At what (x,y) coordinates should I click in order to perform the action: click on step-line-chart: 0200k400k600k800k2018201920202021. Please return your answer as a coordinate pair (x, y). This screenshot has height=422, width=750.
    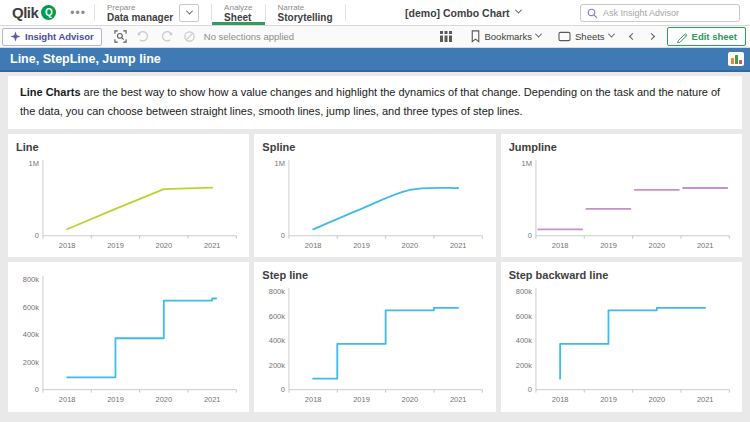
    Looking at the image, I should click on (374, 345).